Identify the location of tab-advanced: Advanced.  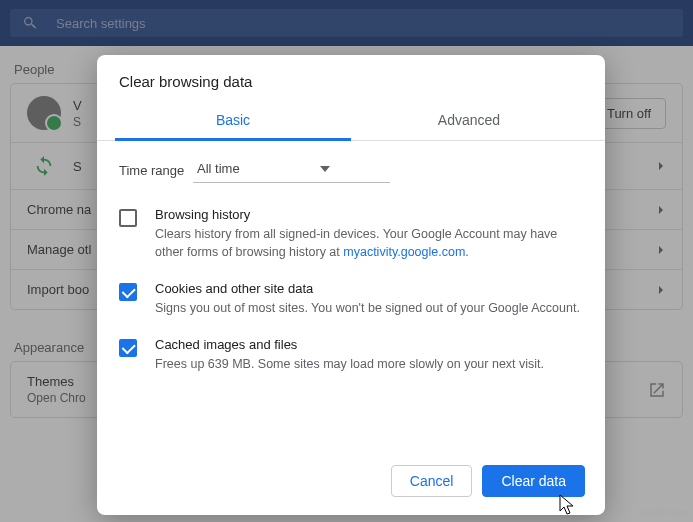
(469, 121).